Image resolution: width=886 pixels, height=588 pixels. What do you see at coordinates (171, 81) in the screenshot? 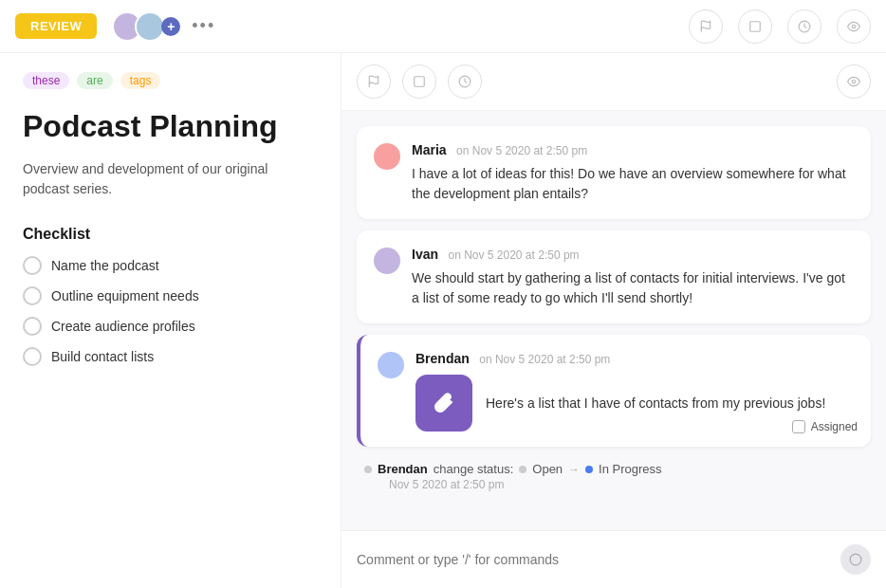
I see `tags-row: these are tags` at bounding box center [171, 81].